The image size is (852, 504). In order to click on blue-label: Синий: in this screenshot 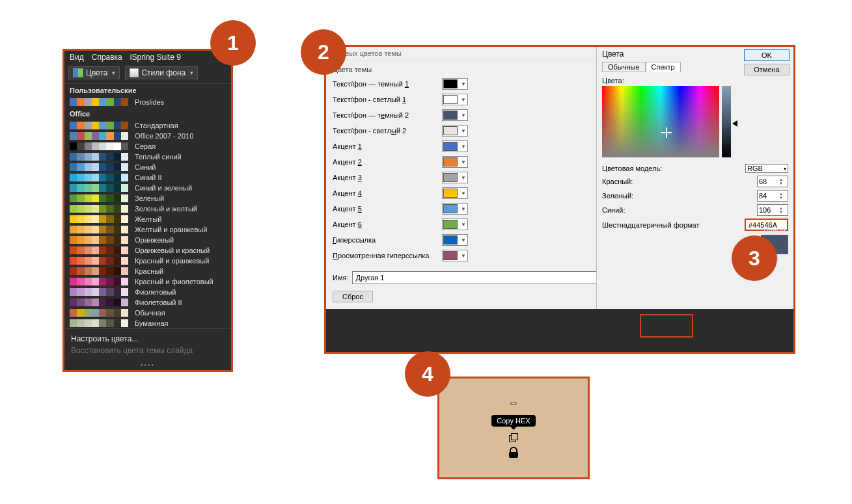, I will do `click(614, 210)`.